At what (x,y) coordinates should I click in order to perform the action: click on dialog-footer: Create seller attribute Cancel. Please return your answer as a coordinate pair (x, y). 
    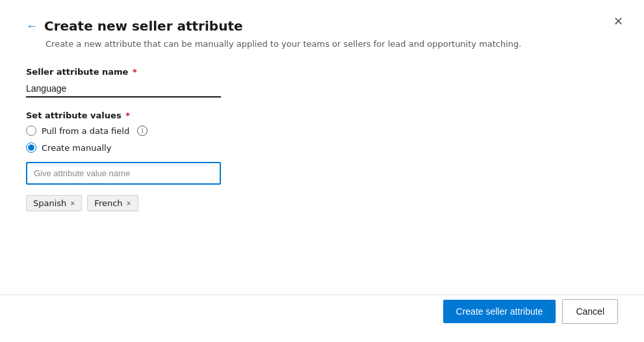
    Looking at the image, I should click on (530, 311).